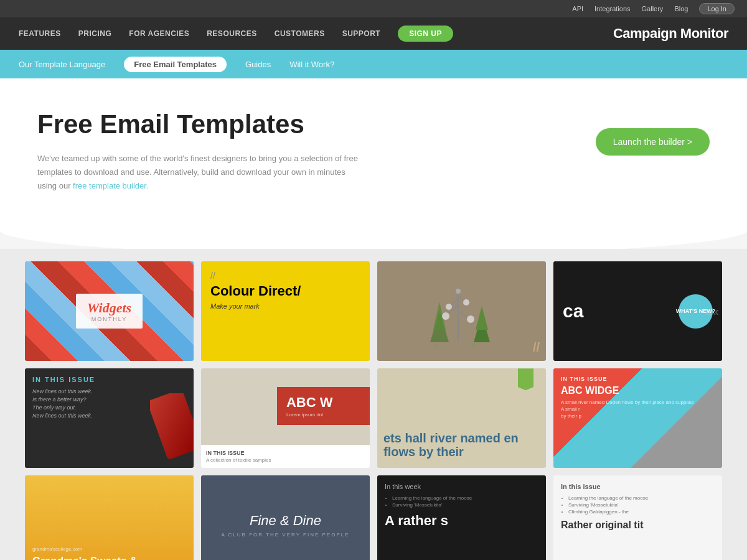  I want to click on abc2-item-1: A small river named Duden flows by their…, so click(637, 402).